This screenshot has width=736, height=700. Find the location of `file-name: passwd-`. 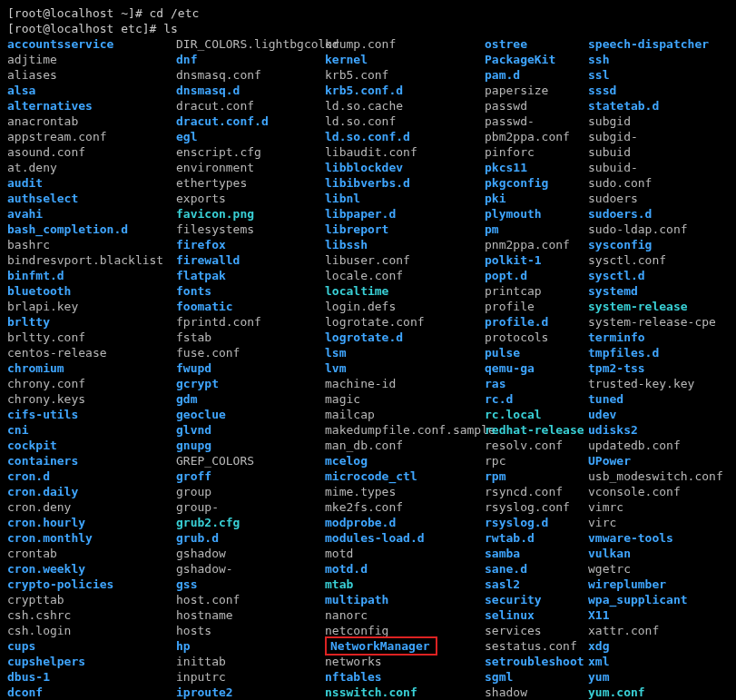

file-name: passwd- is located at coordinates (510, 122).